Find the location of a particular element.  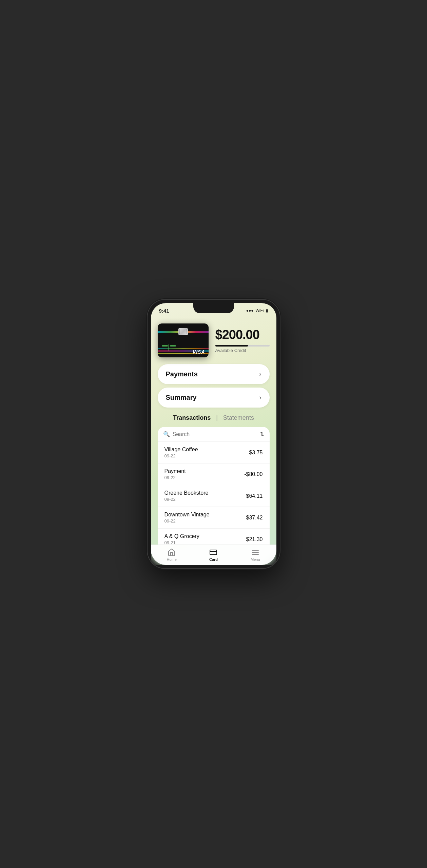

transaction-name: Downtown Vintage is located at coordinates (187, 515).